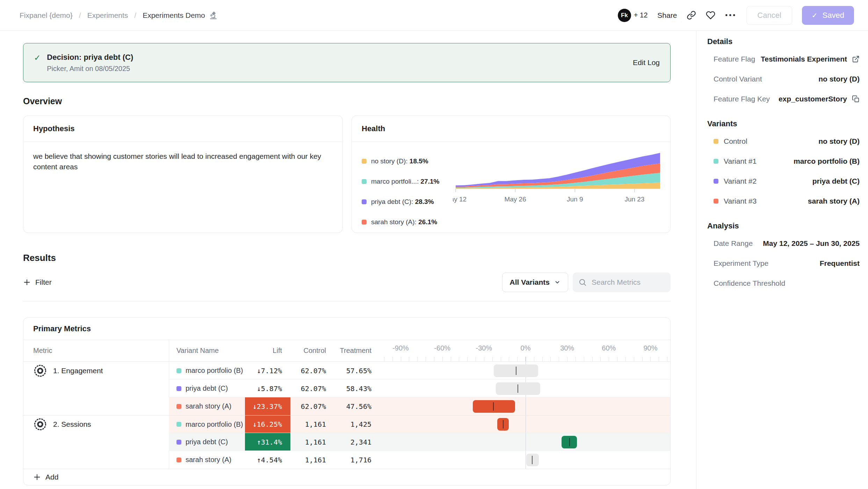  What do you see at coordinates (827, 161) in the screenshot?
I see `variant-value: marco portfolio (B)` at bounding box center [827, 161].